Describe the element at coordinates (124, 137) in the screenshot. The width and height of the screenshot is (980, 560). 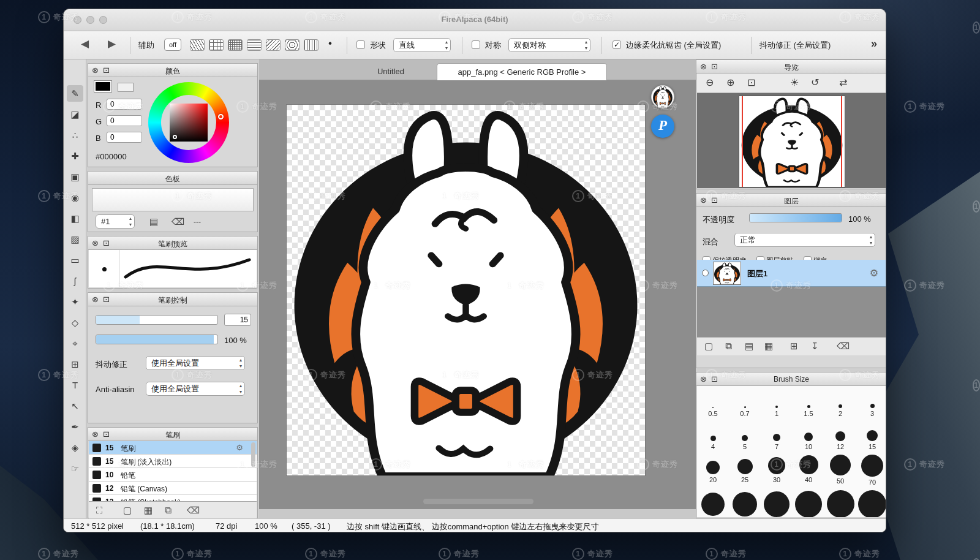
I see `b-value-input` at that location.